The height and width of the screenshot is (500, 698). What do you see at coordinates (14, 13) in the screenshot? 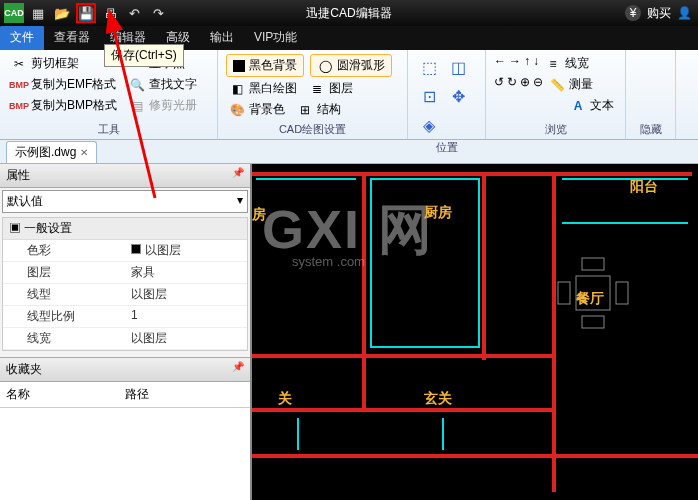
I see `cad-logo-icon: CAD` at bounding box center [14, 13].